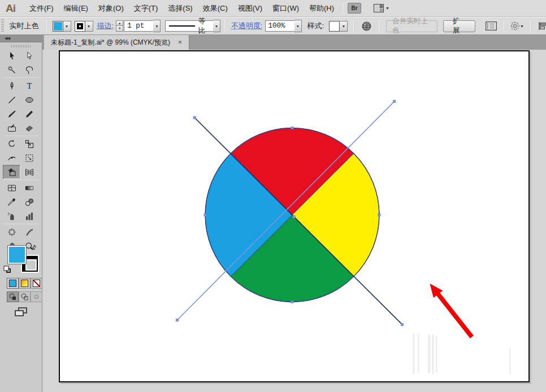 The width and height of the screenshot is (546, 392). I want to click on merge-live-paint-button: 合并实时上色, so click(411, 26).